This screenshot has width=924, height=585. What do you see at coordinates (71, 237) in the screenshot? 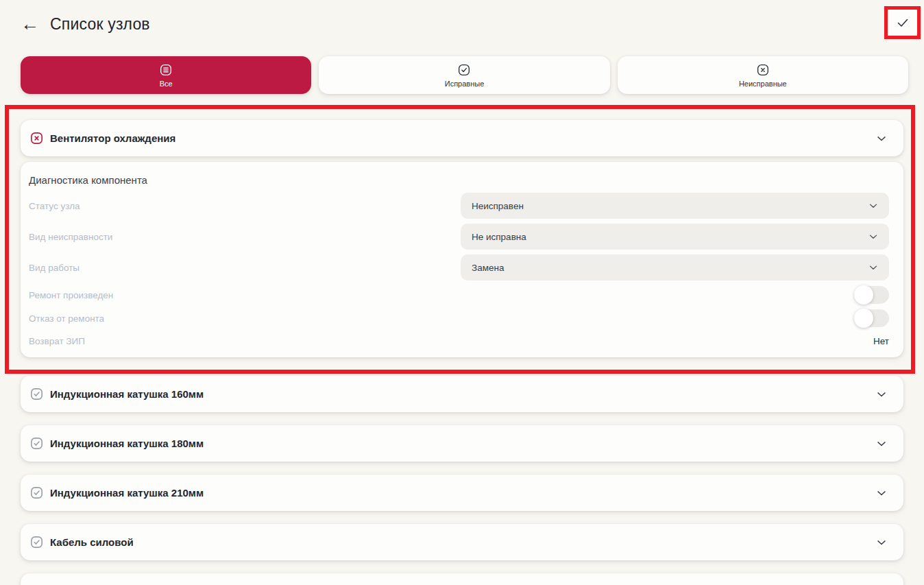
I see `field-label: Вид неисправности` at bounding box center [71, 237].